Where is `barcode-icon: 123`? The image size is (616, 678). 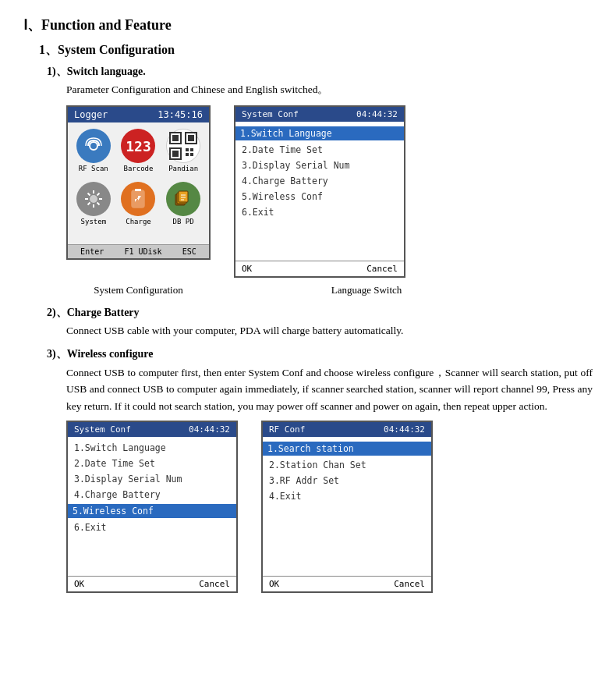 barcode-icon: 123 is located at coordinates (138, 146).